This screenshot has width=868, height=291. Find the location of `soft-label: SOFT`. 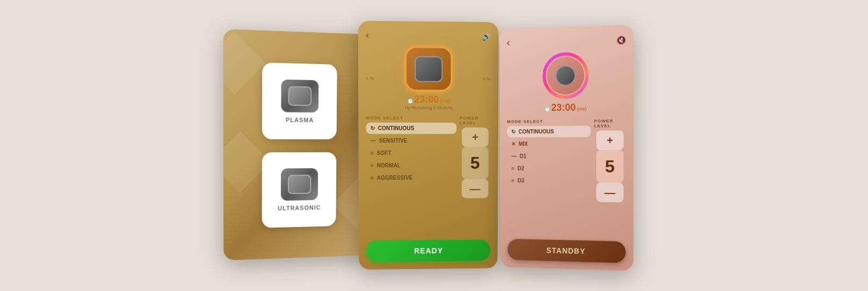

soft-label: SOFT is located at coordinates (385, 153).